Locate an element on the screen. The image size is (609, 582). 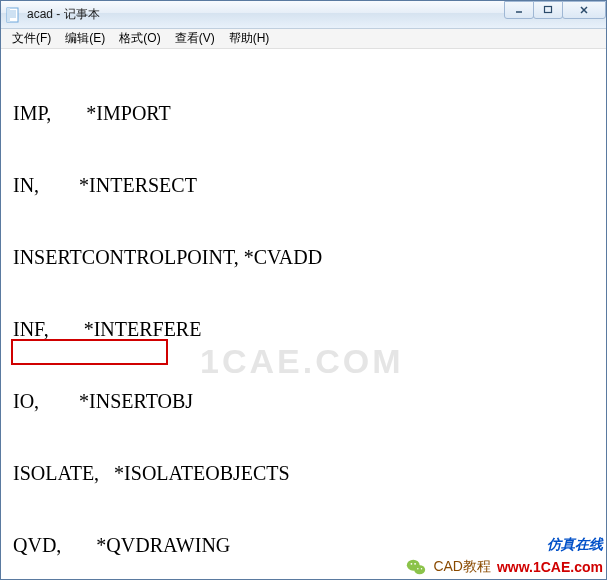
minimize-button is located at coordinates (519, 10).